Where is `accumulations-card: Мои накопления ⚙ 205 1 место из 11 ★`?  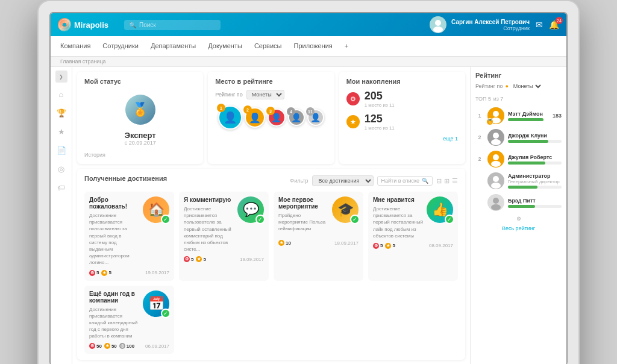
accumulations-card: Мои накопления ⚙ 205 1 место из 11 ★ is located at coordinates (402, 118).